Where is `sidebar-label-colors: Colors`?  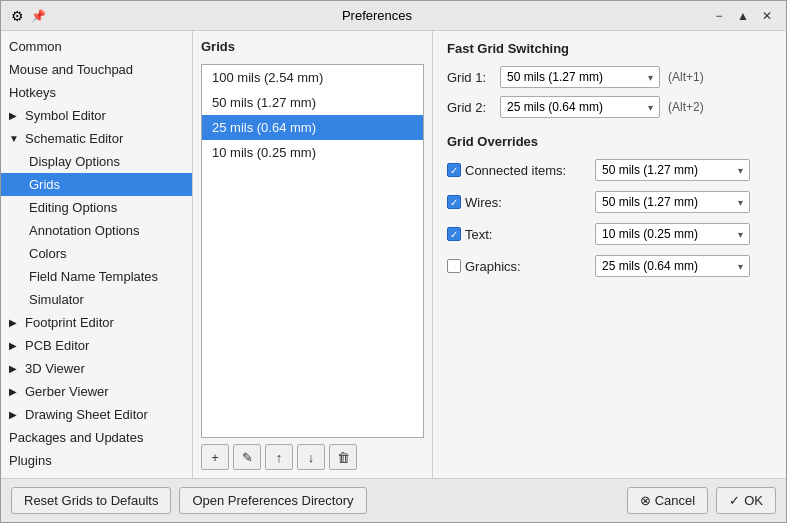 sidebar-label-colors: Colors is located at coordinates (48, 254).